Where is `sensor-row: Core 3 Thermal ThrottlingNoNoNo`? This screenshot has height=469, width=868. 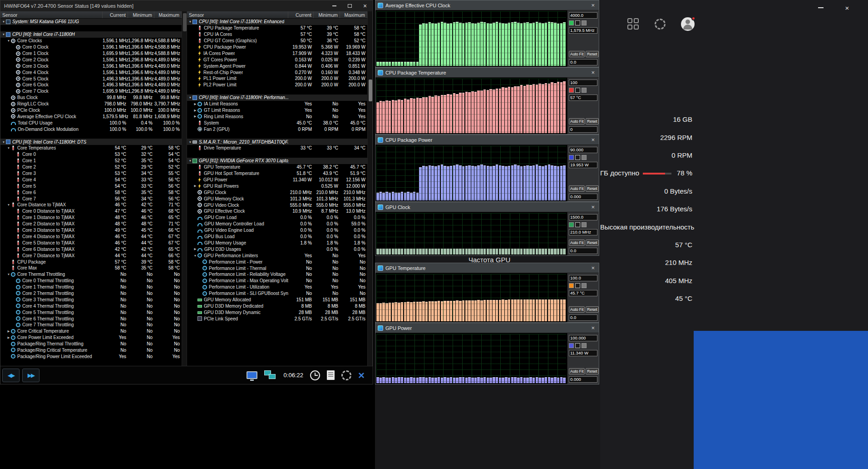 sensor-row: Core 3 Thermal ThrottlingNoNoNo is located at coordinates (91, 299).